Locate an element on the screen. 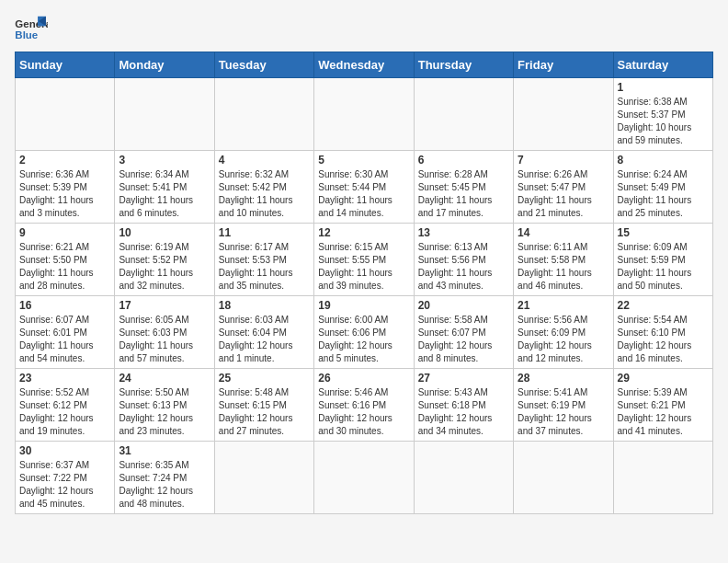  calendar-cell: 28Sunrise: 5:41 AM Sunset: 6:19 PM Dayli… is located at coordinates (563, 405).